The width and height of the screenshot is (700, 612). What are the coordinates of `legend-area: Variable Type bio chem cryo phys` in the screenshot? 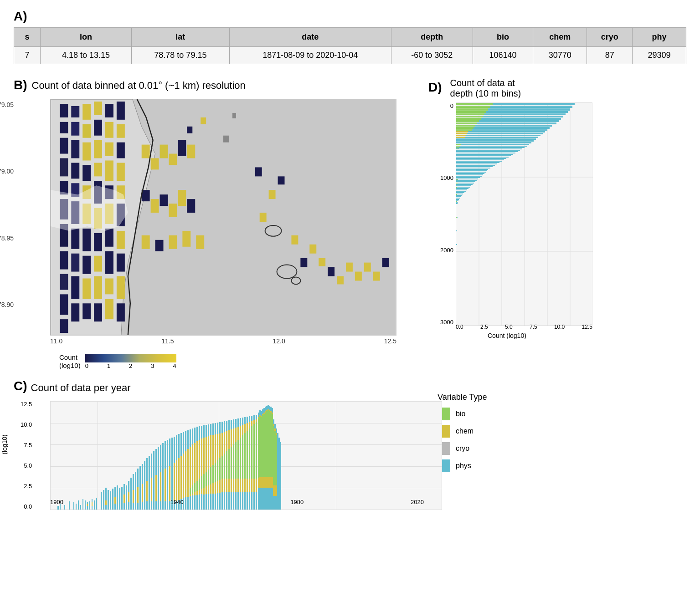 It's located at (557, 440).